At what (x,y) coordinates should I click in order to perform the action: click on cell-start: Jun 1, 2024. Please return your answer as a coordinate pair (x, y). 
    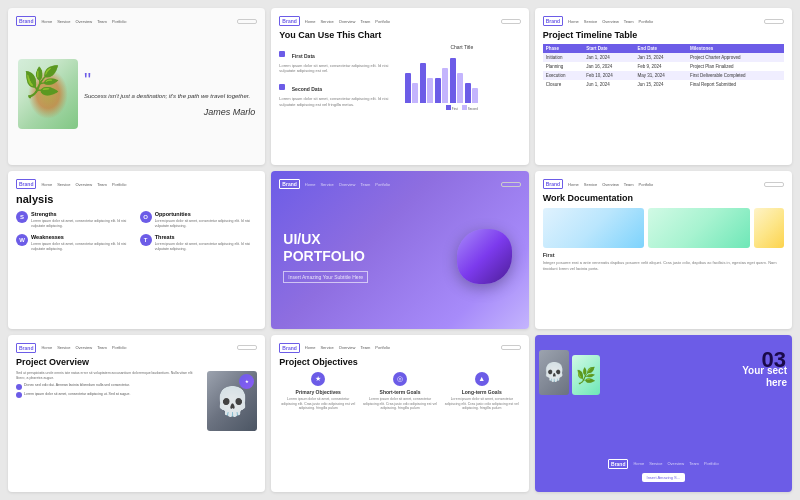
    Looking at the image, I should click on (608, 84).